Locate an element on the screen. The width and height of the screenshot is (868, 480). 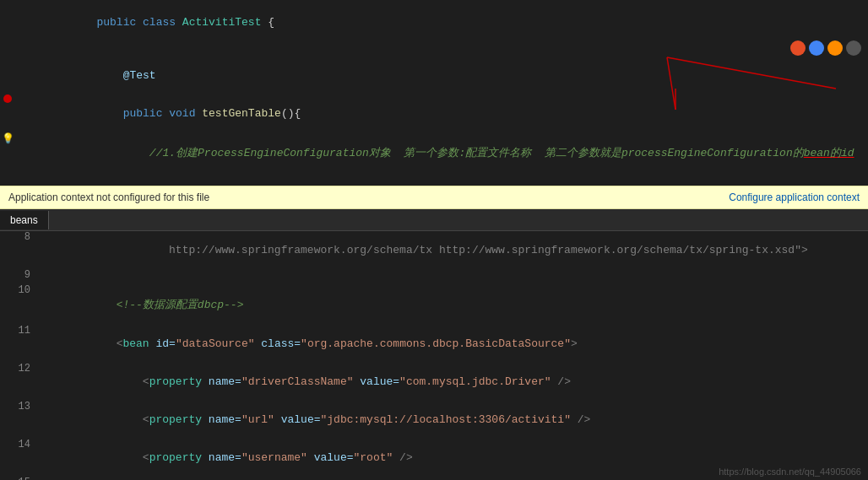
method-name: testGenTable is located at coordinates (241, 113).